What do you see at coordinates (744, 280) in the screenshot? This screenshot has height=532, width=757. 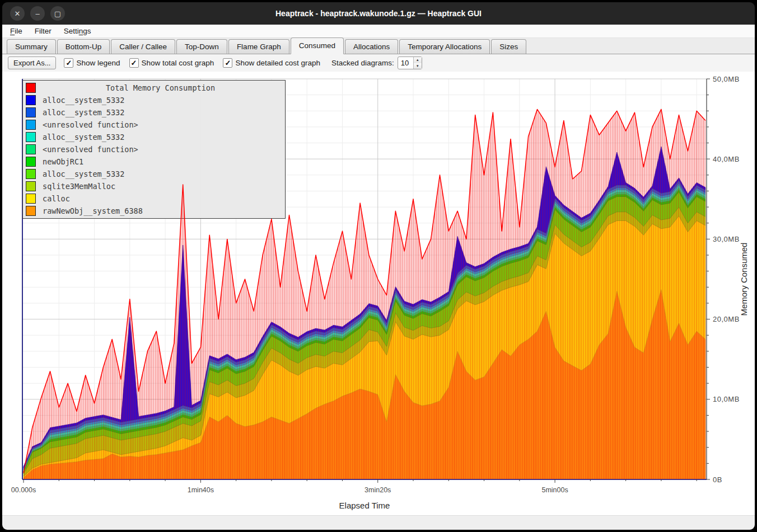 I see `y-axis-label: Memory Consumed` at bounding box center [744, 280].